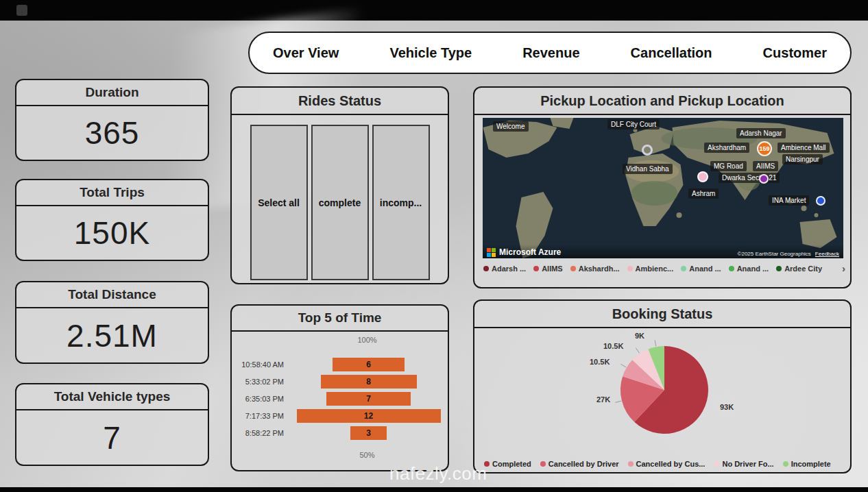 This screenshot has height=492, width=868. I want to click on funnel-top-percent: 100%, so click(367, 340).